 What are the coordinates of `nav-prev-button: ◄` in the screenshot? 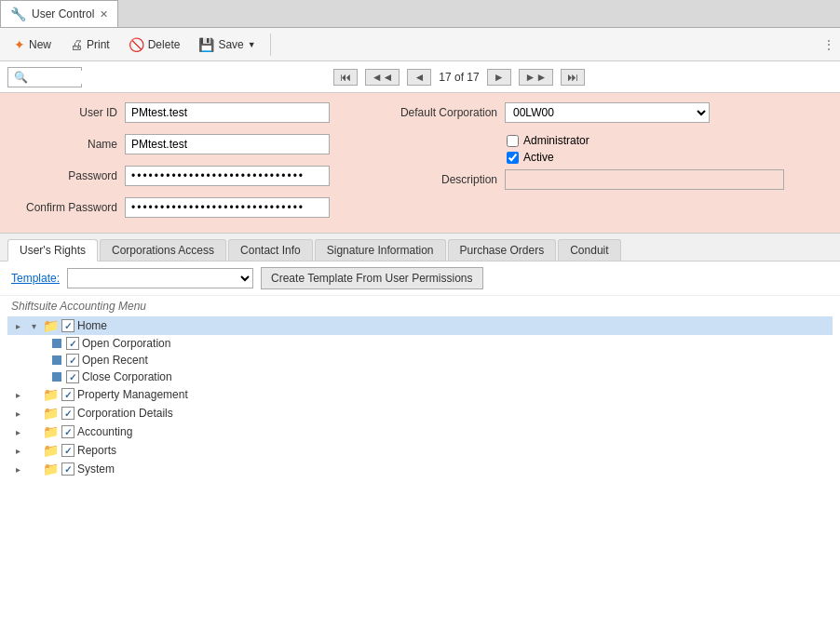 It's located at (419, 77).